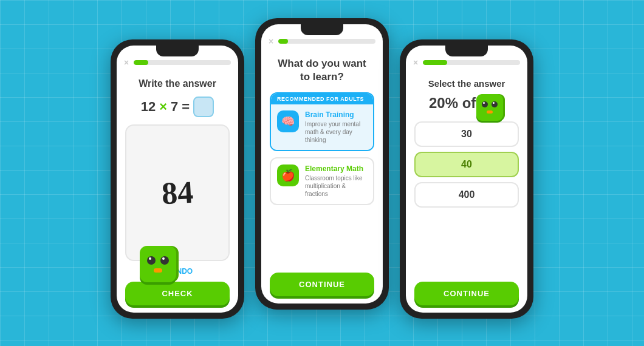 This screenshot has width=644, height=346. I want to click on check-button: CHECK, so click(177, 294).